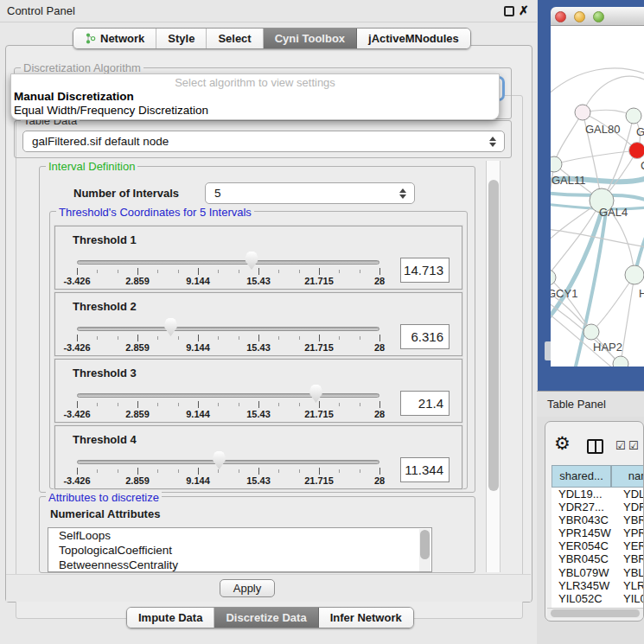 The width and height of the screenshot is (644, 644). Describe the element at coordinates (583, 558) in the screenshot. I see `cell-shared-name: YBR045C` at that location.